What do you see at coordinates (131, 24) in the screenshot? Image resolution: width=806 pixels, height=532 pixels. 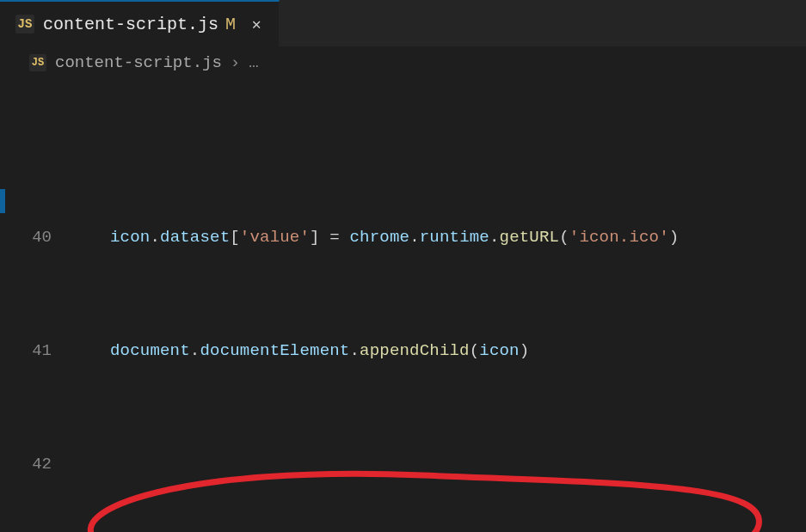 I see `tab-label: content-script.js` at bounding box center [131, 24].